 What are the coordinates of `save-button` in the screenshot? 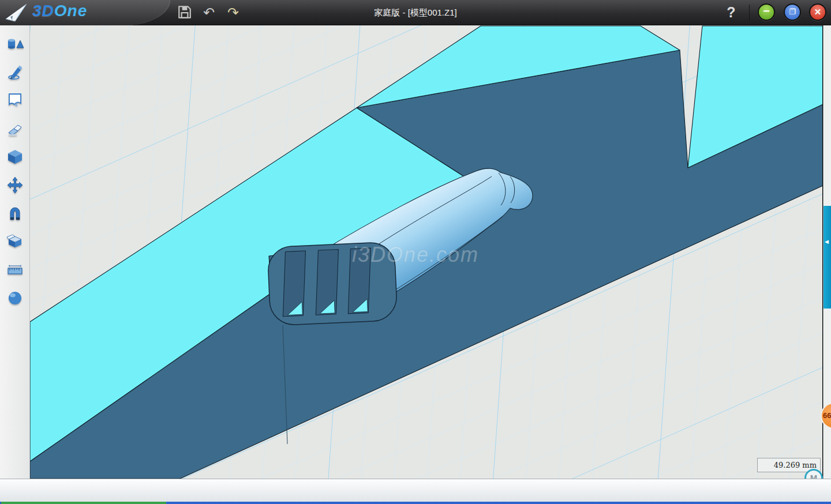 It's located at (185, 13).